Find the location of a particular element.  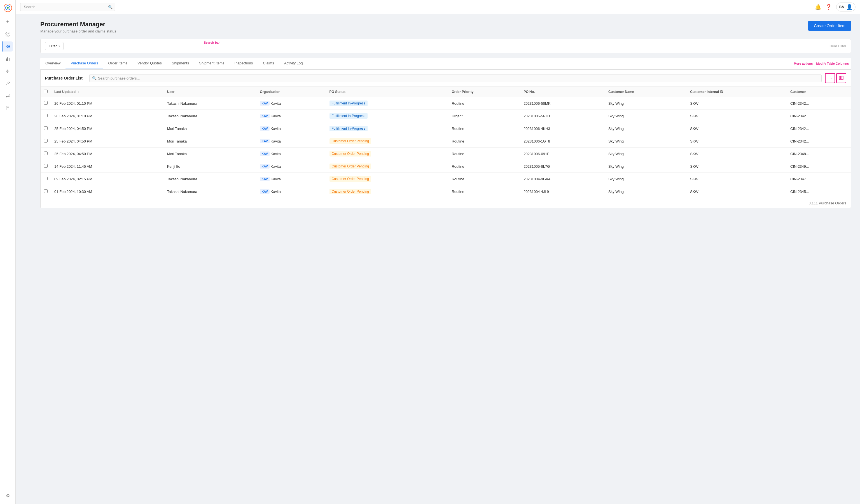

col-customer-internal-id: Customer Internal ID is located at coordinates (737, 92).